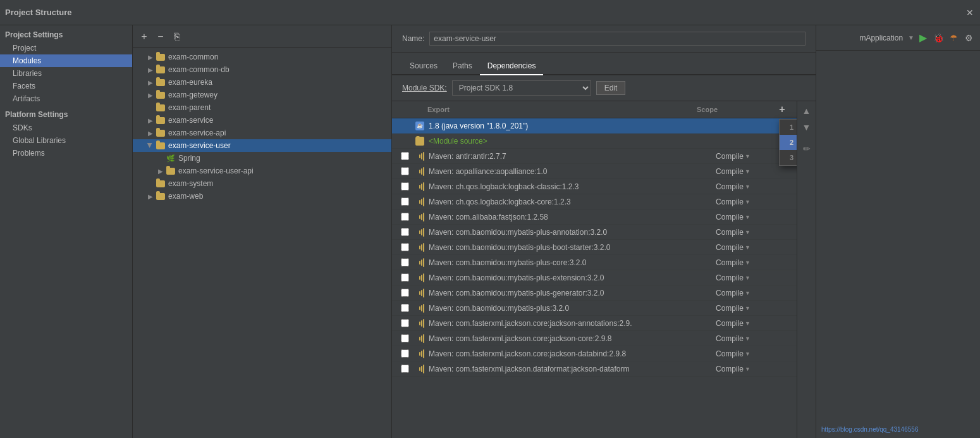  What do you see at coordinates (594, 308) in the screenshot?
I see `dep-row-mybatis-plus: Maven: com.baomidou:mybatis-plus:3.2.0 C…` at bounding box center [594, 308].